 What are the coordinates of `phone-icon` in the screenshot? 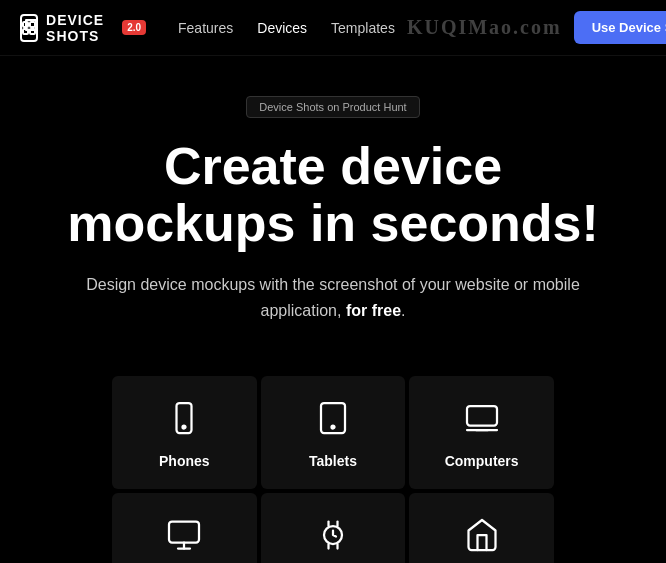 It's located at (184, 420).